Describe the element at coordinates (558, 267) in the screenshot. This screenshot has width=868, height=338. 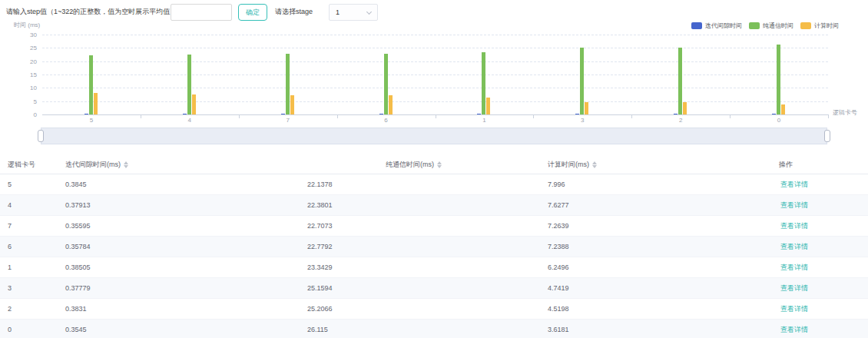
I see `table-cell: 6.2496` at that location.